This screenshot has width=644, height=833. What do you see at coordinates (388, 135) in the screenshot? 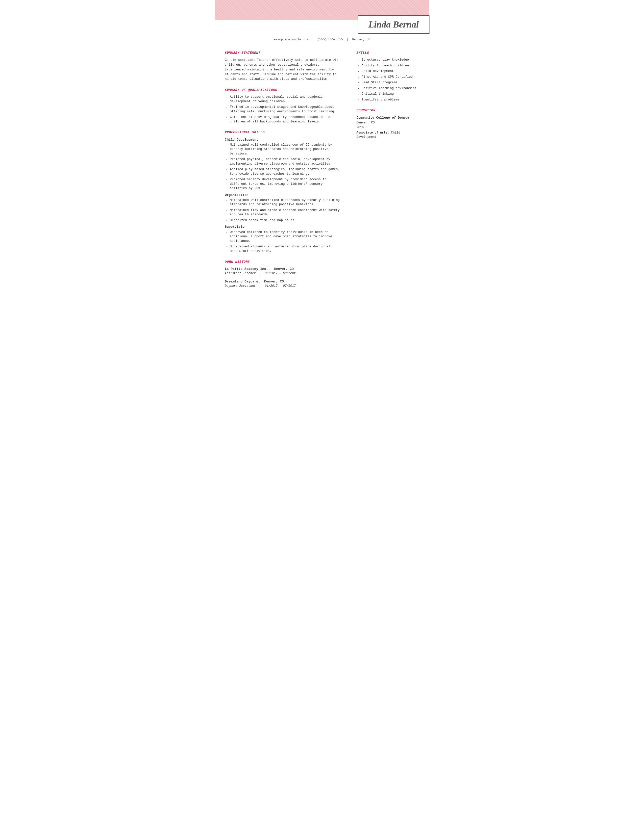
I see `degree: Associate of Arts: Child Development` at bounding box center [388, 135].